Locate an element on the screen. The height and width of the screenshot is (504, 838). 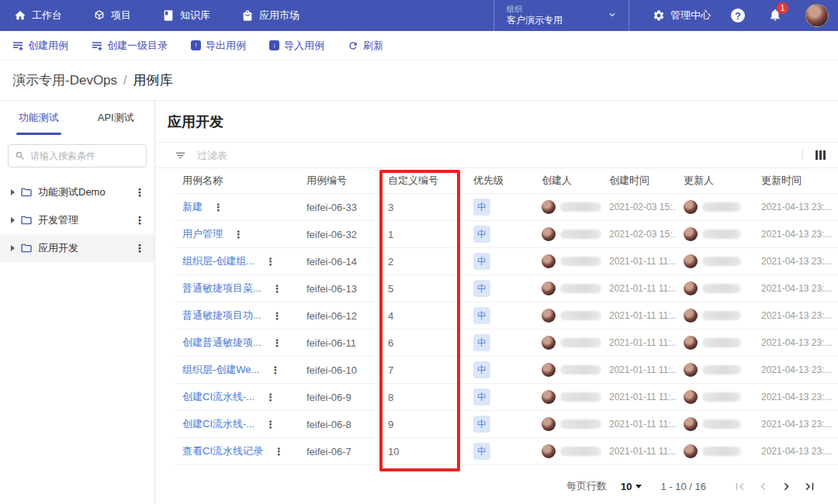
filter-icon is located at coordinates (180, 155).